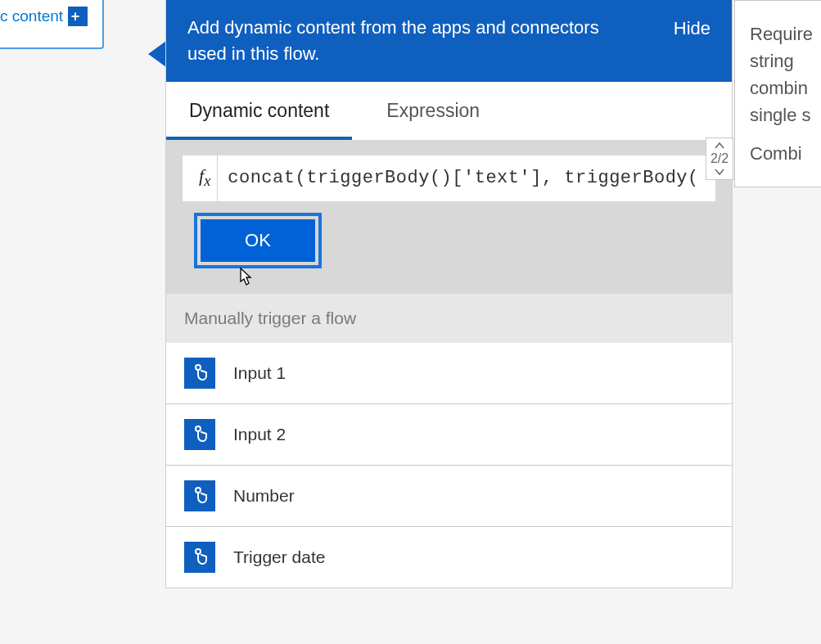  I want to click on ok-button-label: OK, so click(258, 241).